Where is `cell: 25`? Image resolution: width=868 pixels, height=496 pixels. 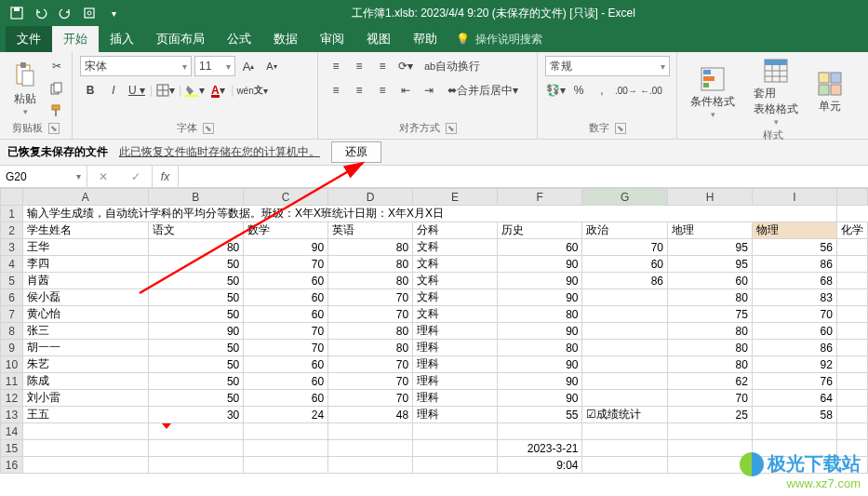
cell: 25 is located at coordinates (711, 415).